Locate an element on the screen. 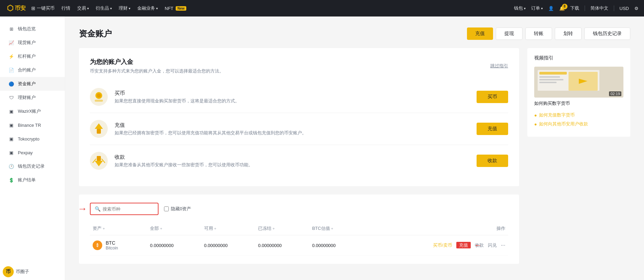 The width and height of the screenshot is (644, 280). deposit-option-desc: 如果您已经拥有加密货币，您可以使用充值功能将其从其他交易平台或钱包充值到您的币安… is located at coordinates (296, 133).